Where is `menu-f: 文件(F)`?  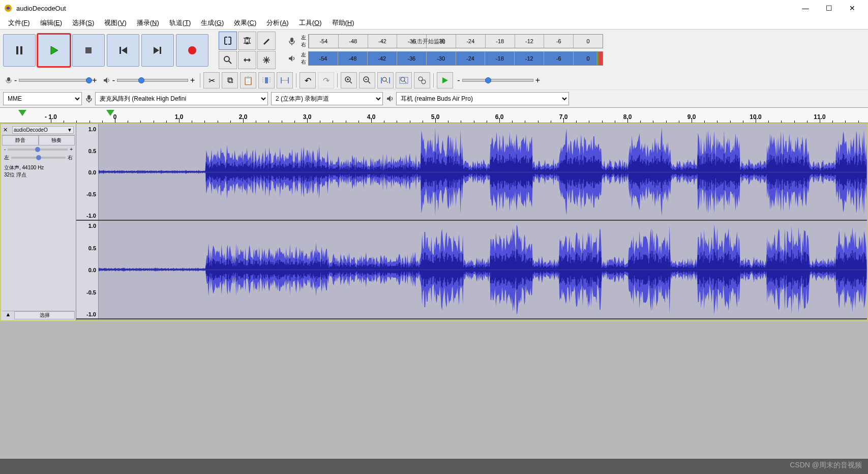 menu-f: 文件(F) is located at coordinates (19, 23).